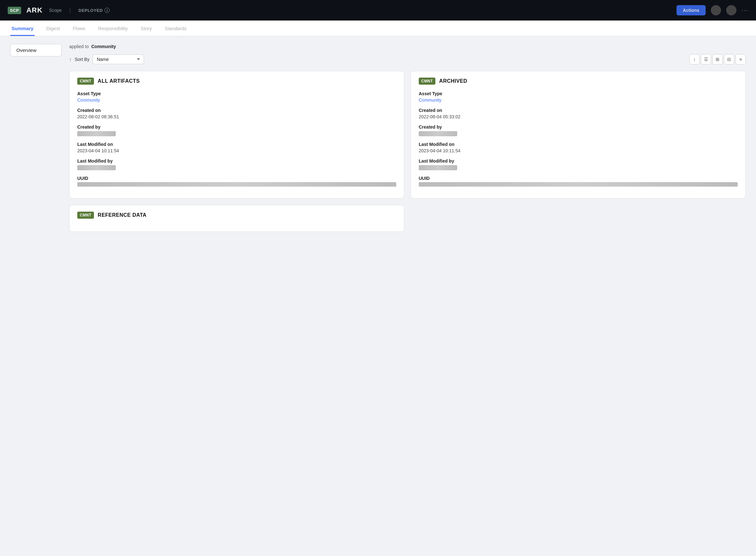 This screenshot has height=556, width=756. What do you see at coordinates (237, 151) in the screenshot?
I see `last-modified-on-value-1: 2023-04-04 10:11:54` at bounding box center [237, 151].